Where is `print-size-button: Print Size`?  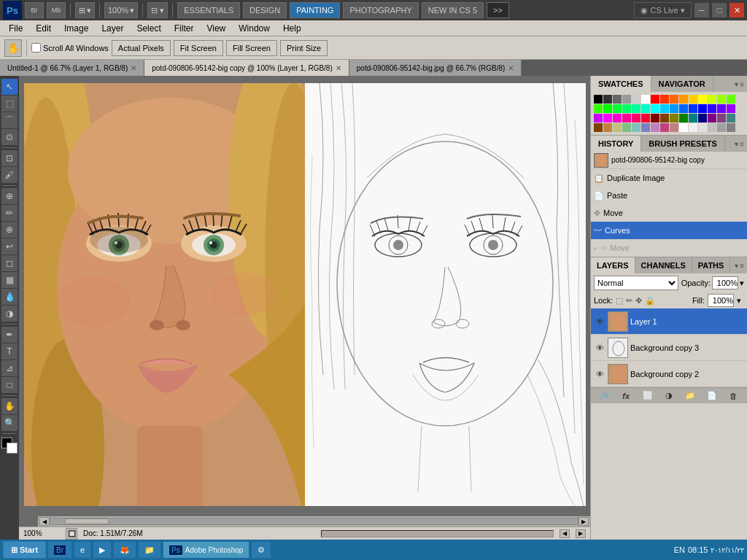
print-size-button: Print Size is located at coordinates (303, 48).